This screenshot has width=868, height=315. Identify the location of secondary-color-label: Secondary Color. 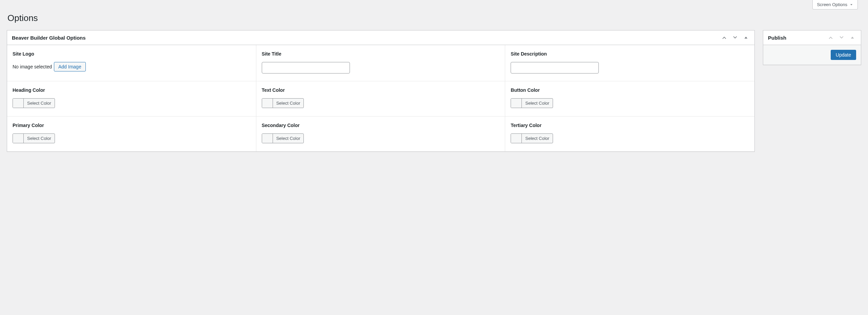
(381, 125).